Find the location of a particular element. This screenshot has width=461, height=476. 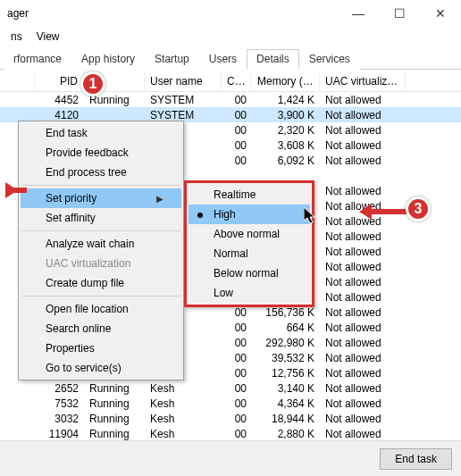

menu-item-open-file-location: Open file location is located at coordinates (101, 309).